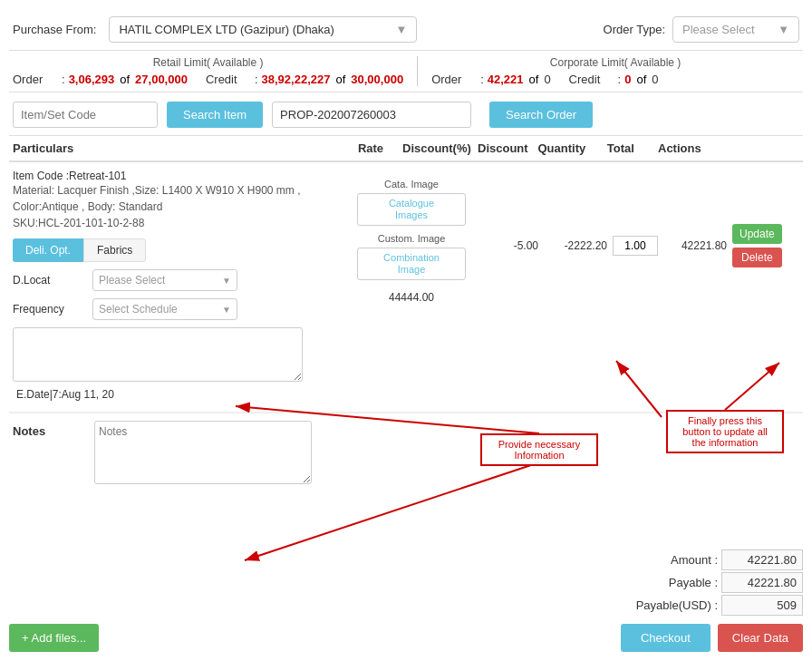 The height and width of the screenshot is (661, 812). I want to click on custom-image-label: Custom. Image, so click(411, 238).